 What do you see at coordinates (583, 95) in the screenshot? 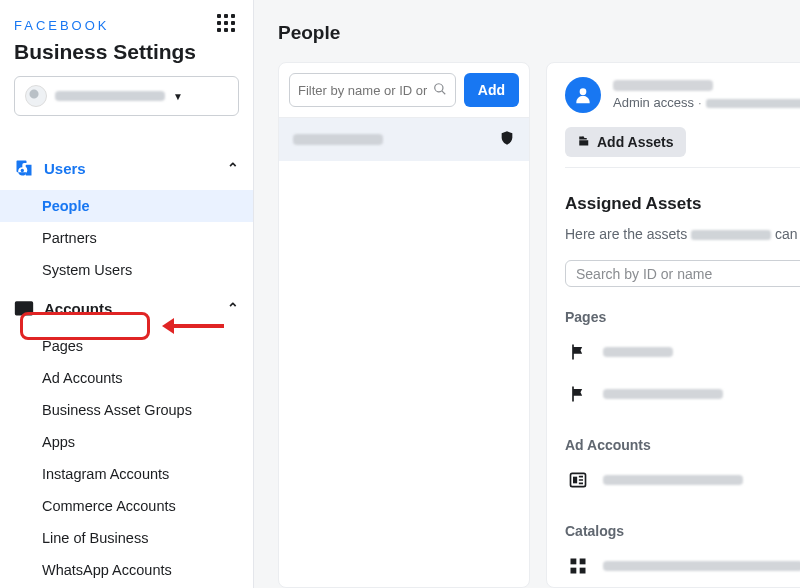
I see `avatar` at bounding box center [583, 95].